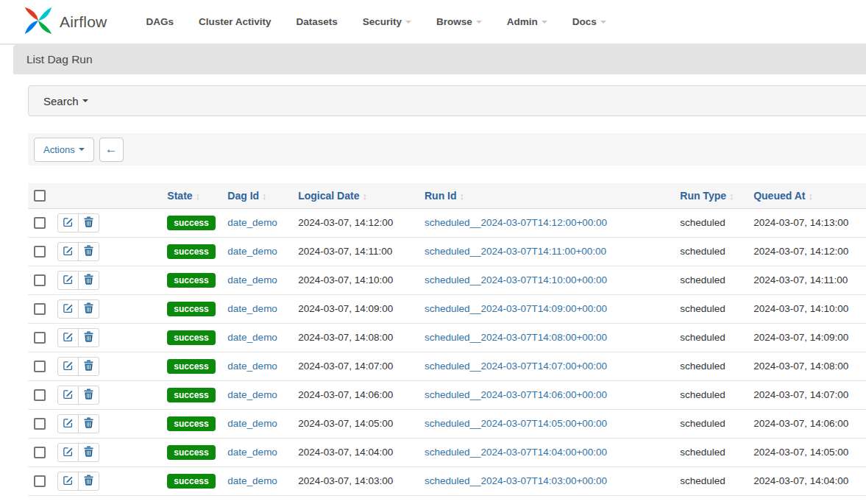 Image resolution: width=866 pixels, height=504 pixels. I want to click on caret-down-icon, so click(603, 22).